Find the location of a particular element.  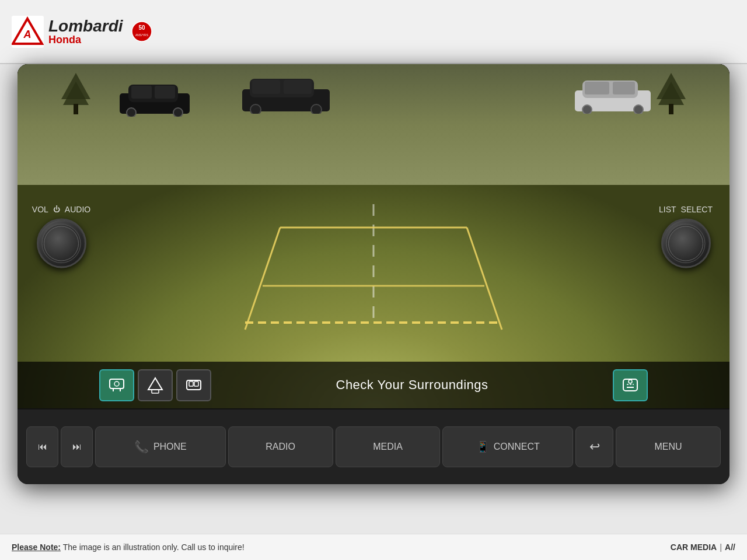

tree-left is located at coordinates (76, 94).